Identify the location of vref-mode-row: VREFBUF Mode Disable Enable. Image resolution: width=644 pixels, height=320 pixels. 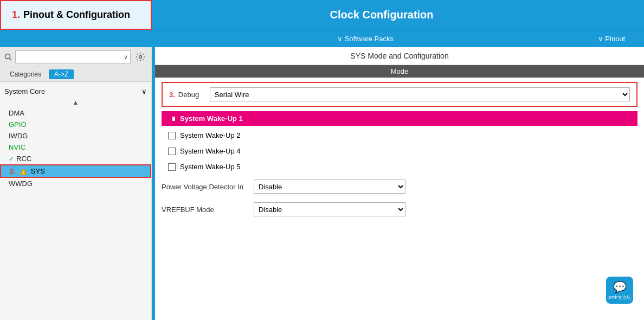
(400, 209).